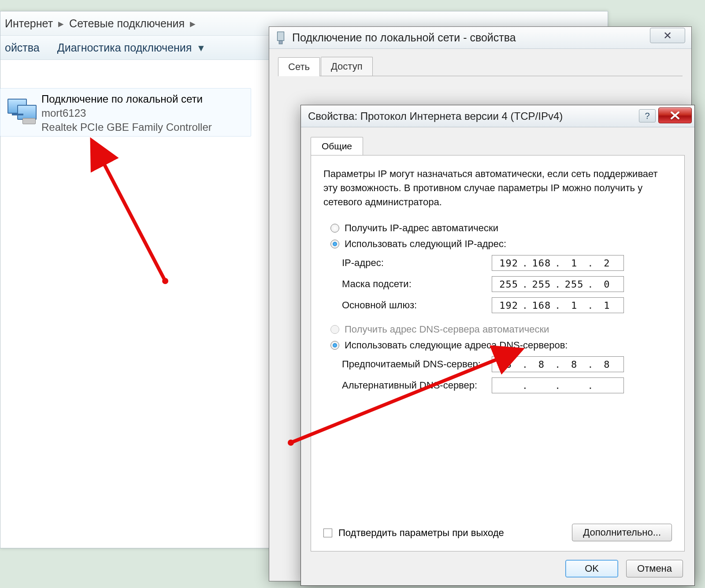 This screenshot has height=588, width=705. What do you see at coordinates (502, 146) in the screenshot?
I see `dlg2-tabs: Общие` at bounding box center [502, 146].